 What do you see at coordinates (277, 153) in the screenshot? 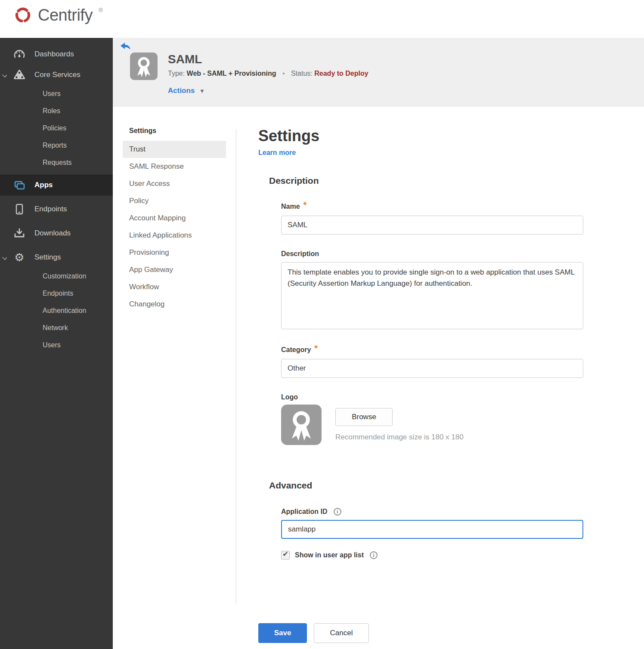
I see `learn-more-link: Learn more` at bounding box center [277, 153].